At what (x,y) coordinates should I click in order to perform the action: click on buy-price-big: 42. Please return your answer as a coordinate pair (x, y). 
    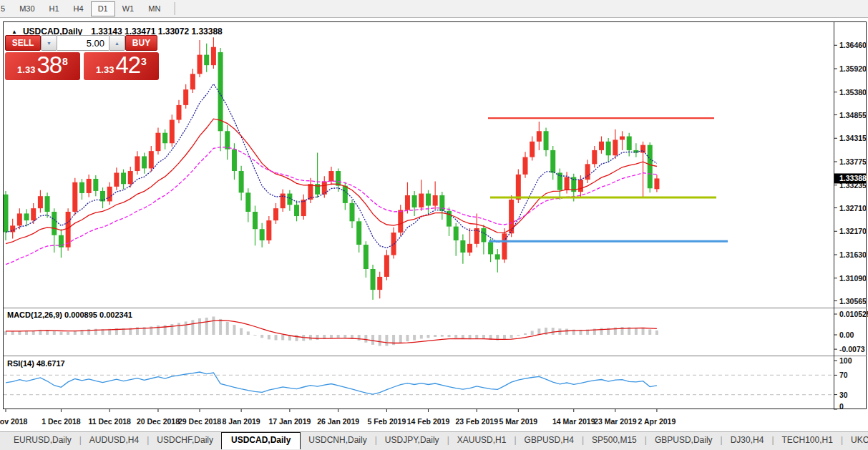
    Looking at the image, I should click on (127, 65).